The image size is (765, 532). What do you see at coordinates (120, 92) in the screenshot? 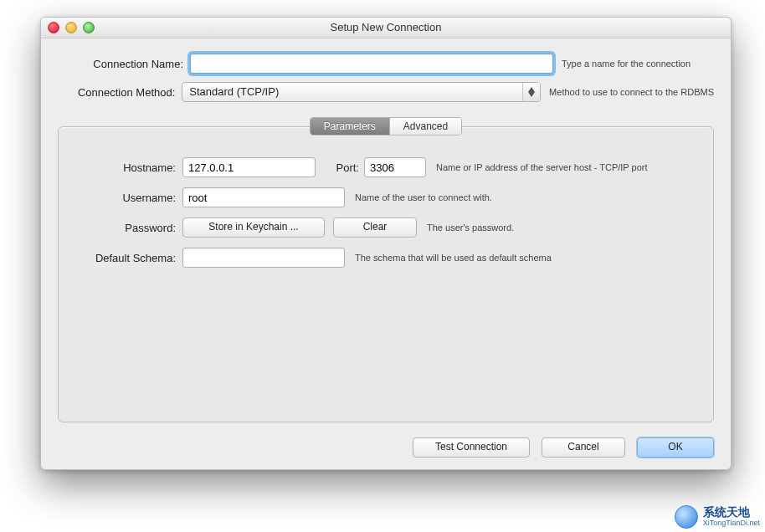
I see `connection-method-label: Connection Method:` at bounding box center [120, 92].